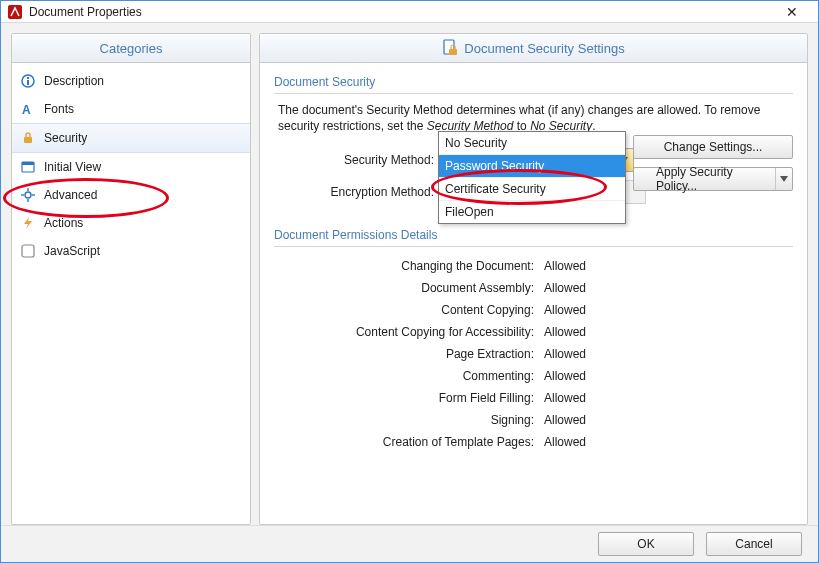 The height and width of the screenshot is (563, 819). I want to click on info-icon, so click(28, 81).